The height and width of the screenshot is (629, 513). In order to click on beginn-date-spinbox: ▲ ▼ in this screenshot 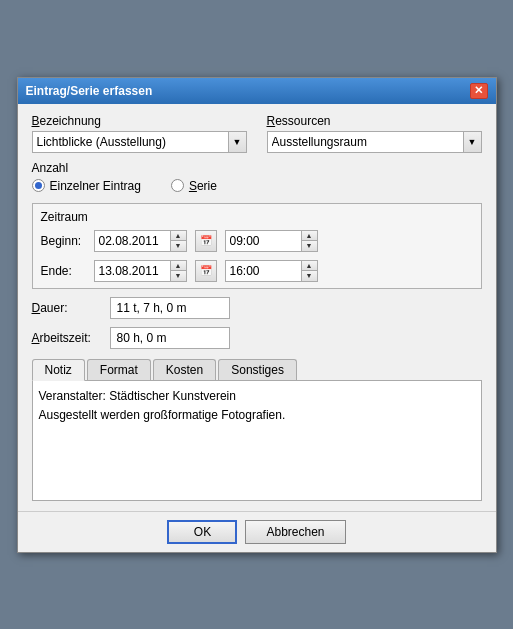, I will do `click(140, 241)`.